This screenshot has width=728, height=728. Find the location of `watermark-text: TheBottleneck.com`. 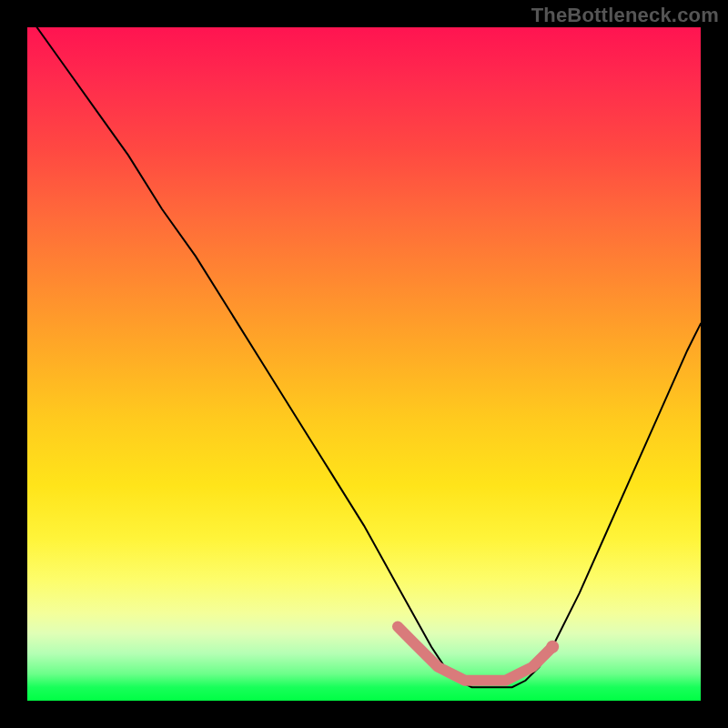

watermark-text: TheBottleneck.com is located at coordinates (625, 15).